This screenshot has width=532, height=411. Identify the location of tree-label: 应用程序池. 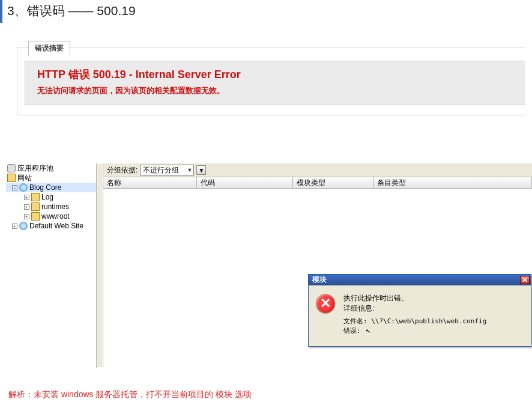
(35, 168).